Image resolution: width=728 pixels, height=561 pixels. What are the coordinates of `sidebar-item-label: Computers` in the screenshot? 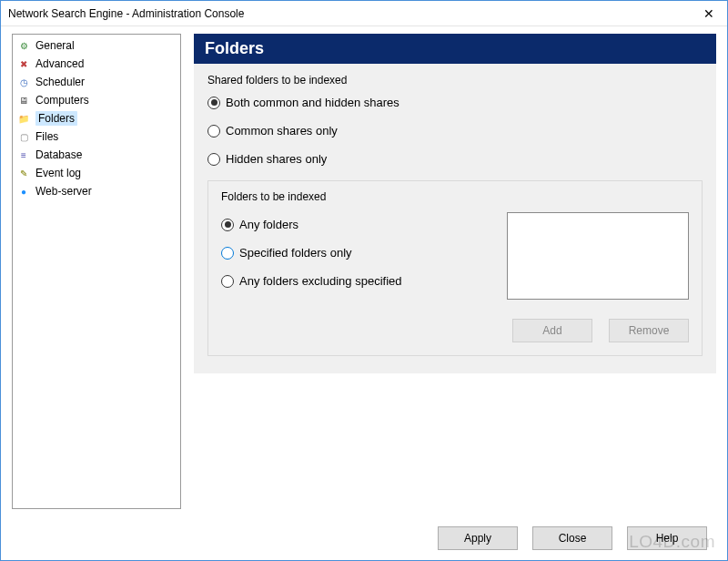 It's located at (62, 100).